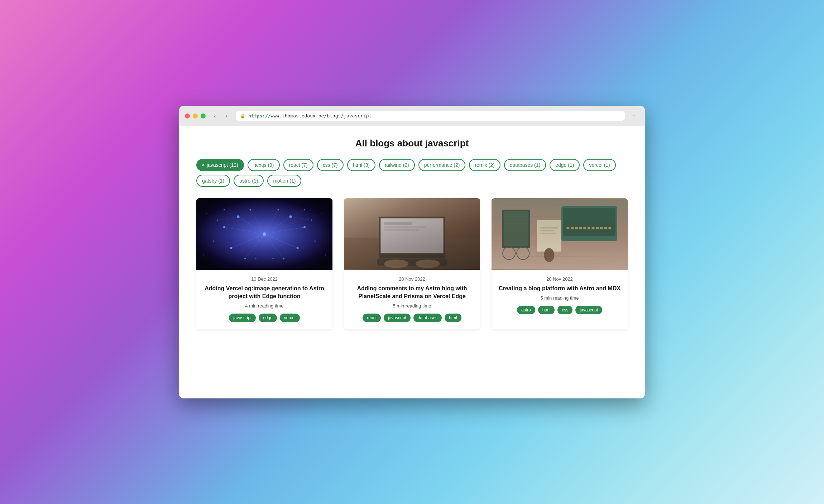 The image size is (824, 504). I want to click on card-date-2: 28 Nov 2022, so click(412, 279).